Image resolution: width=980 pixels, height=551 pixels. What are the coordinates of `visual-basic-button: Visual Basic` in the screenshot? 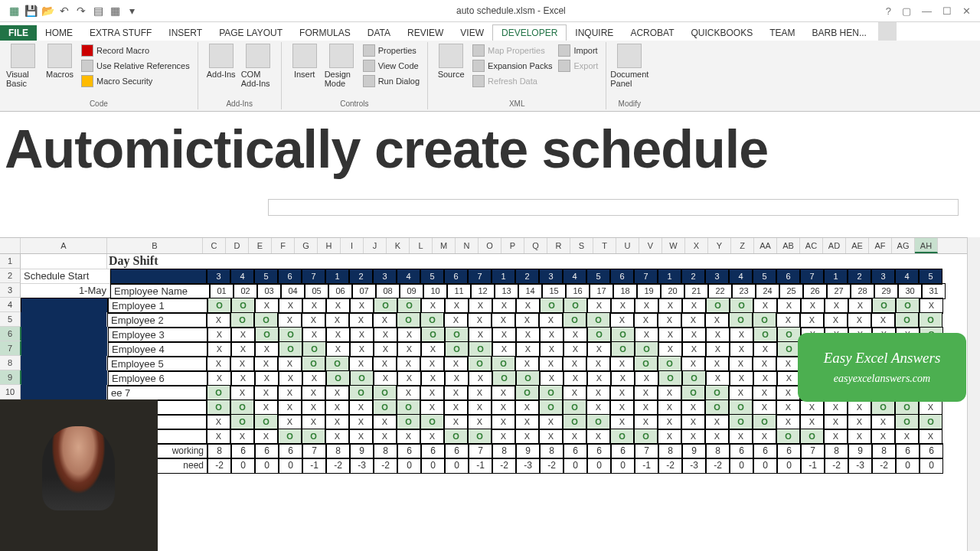 It's located at (23, 66).